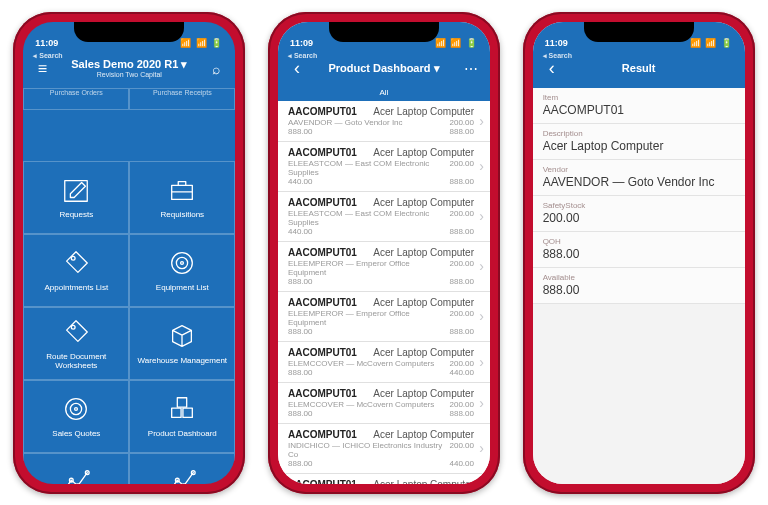 The image size is (768, 505). What do you see at coordinates (639, 110) in the screenshot?
I see `field-value: AACOMPUT01` at bounding box center [639, 110].